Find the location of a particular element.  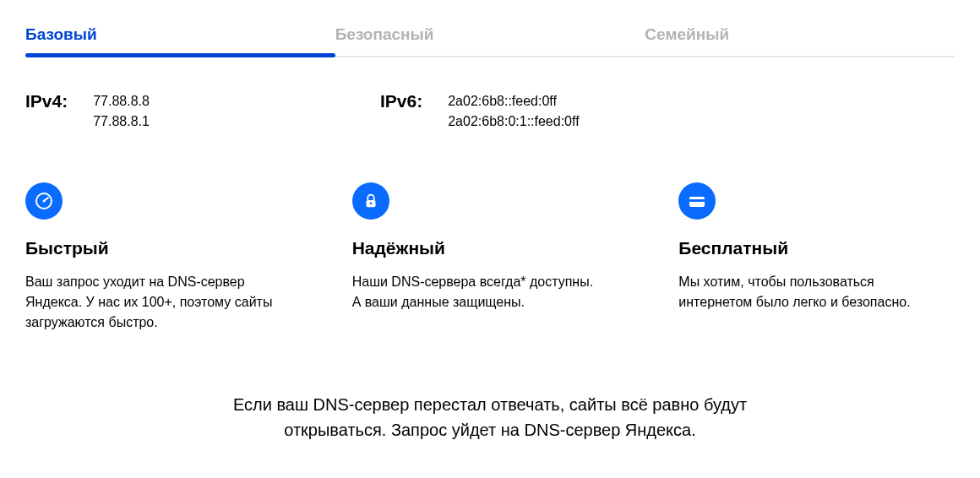

feature-reliable: Надёжный Наши DNS-сервера всегда* доступ… is located at coordinates (490, 258).